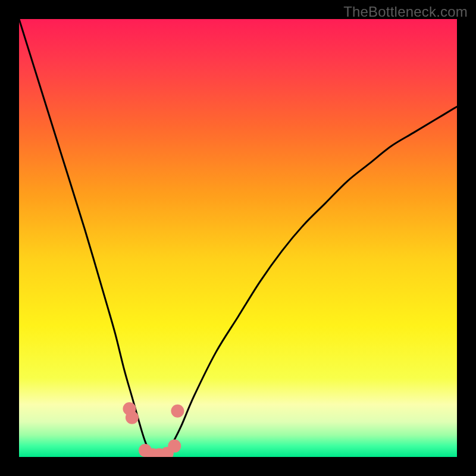 The height and width of the screenshot is (476, 476). Describe the element at coordinates (406, 12) in the screenshot. I see `watermark-text: TheBottleneck.com` at that location.